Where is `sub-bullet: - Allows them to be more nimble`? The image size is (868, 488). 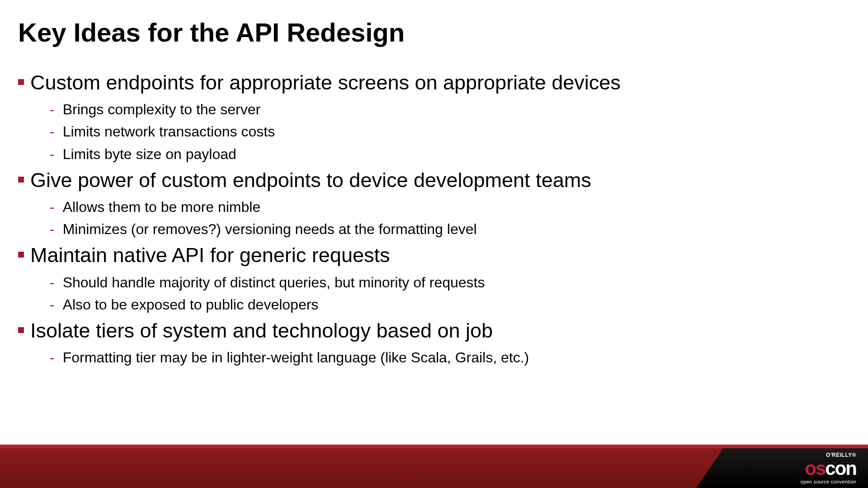 sub-bullet: - Allows them to be more nimble is located at coordinates (434, 207).